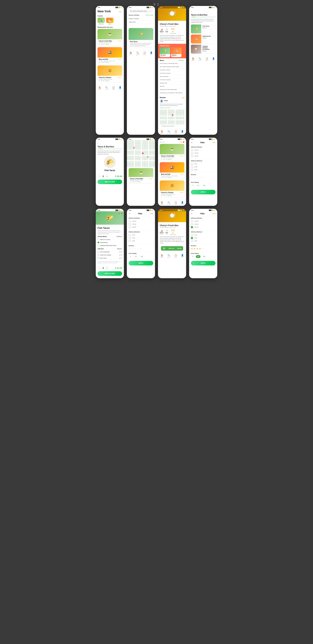 This screenshot has height=644, width=313. Describe the element at coordinates (141, 238) in the screenshot. I see `filter-opt-30dm-b: < $ 30` at that location.